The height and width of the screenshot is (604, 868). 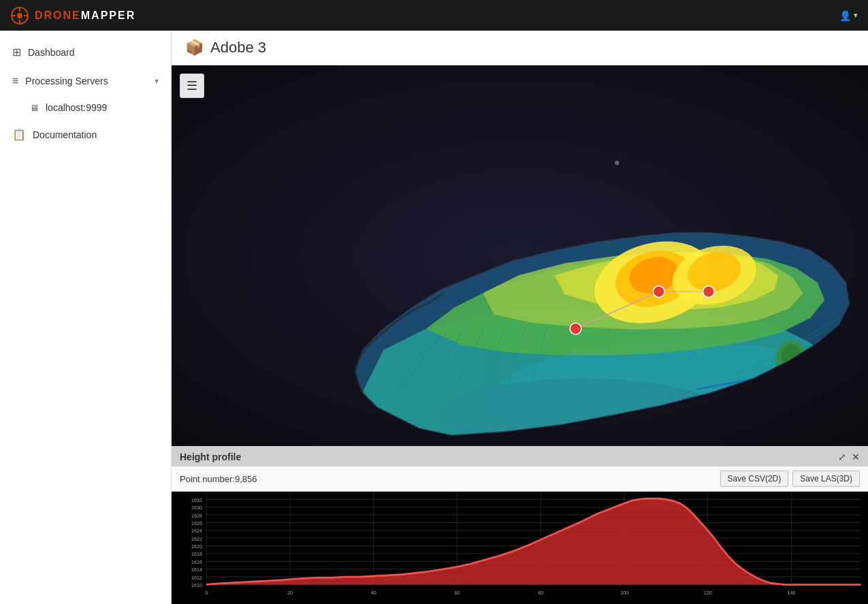 I want to click on svg-text: 1612, so click(x=197, y=577).